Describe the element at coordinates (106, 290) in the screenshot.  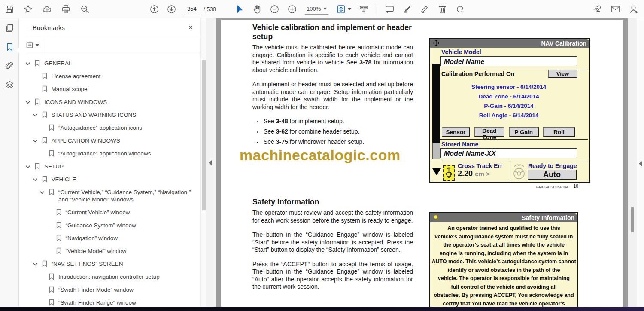
I see `bookmark-item: “Swath Finder Mode” window` at that location.